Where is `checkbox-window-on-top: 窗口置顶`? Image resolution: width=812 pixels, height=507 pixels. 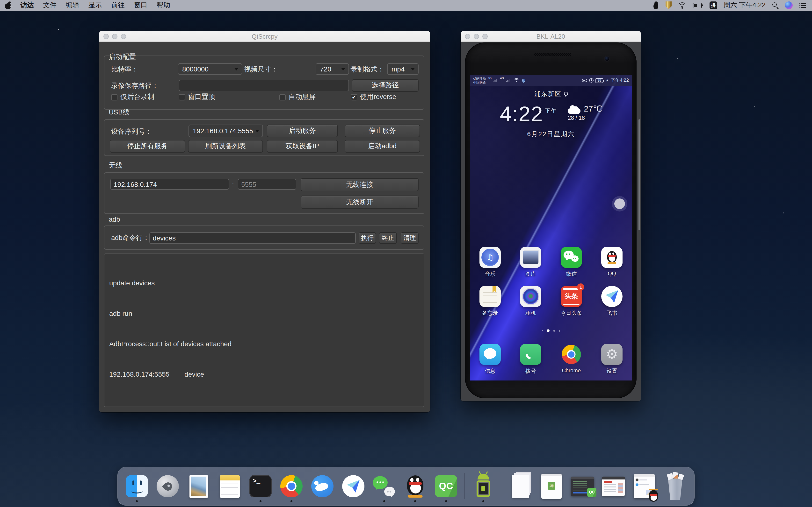 checkbox-window-on-top: 窗口置顶 is located at coordinates (197, 97).